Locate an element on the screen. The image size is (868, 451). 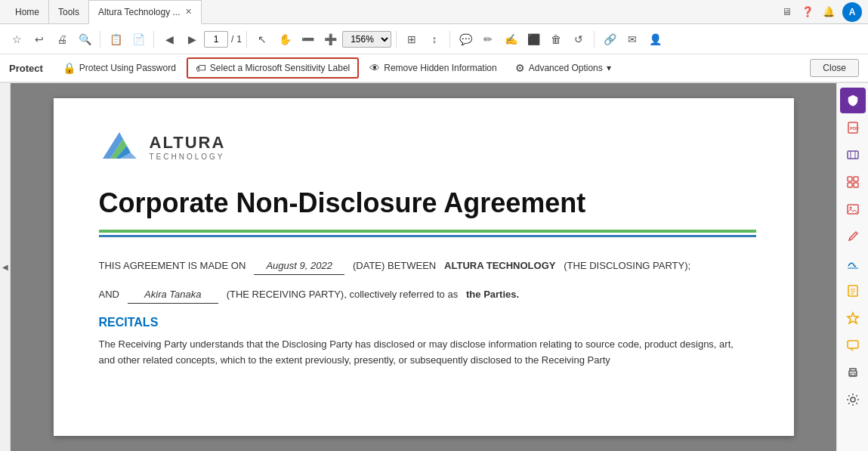
sidebar-sign-icon is located at coordinates (853, 264).